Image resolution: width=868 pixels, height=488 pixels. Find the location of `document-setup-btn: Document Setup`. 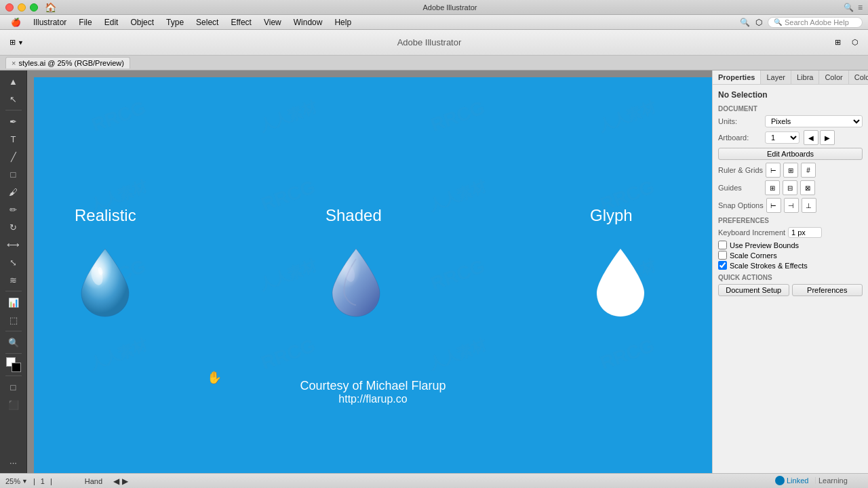

document-setup-btn: Document Setup is located at coordinates (754, 290).